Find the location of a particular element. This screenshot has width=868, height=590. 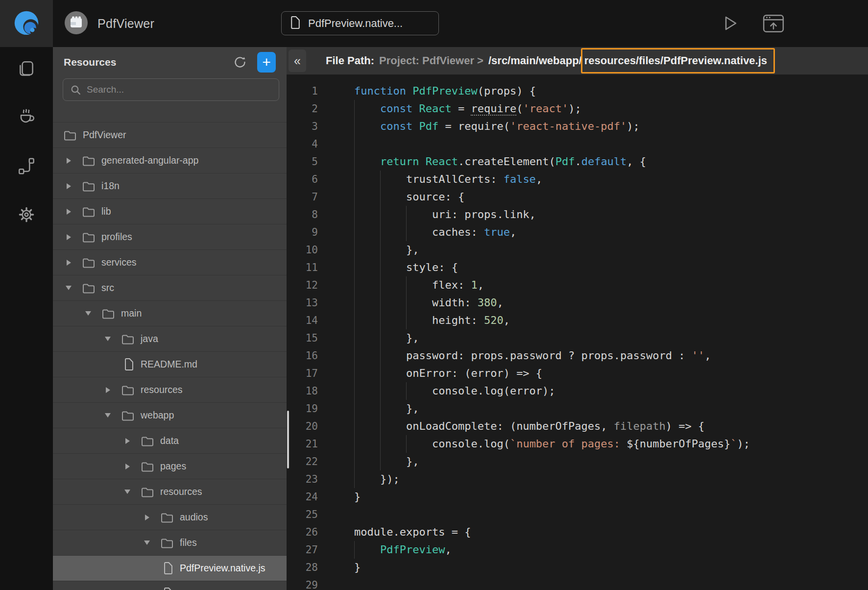

tree-item-main: main is located at coordinates (169, 313).